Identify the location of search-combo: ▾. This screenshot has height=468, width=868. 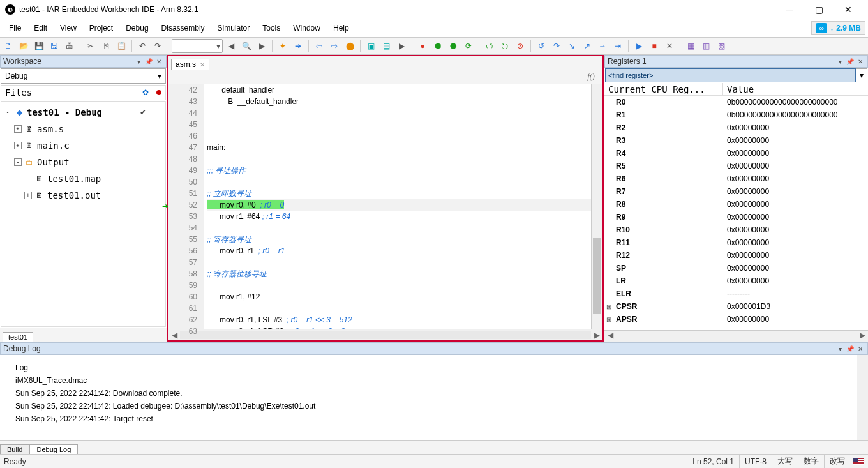
(197, 46).